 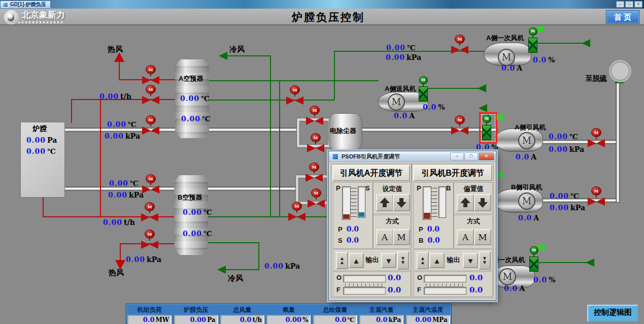 I want to click on output-feedback-group: O 0.0 F 0.0, so click(x=372, y=284).